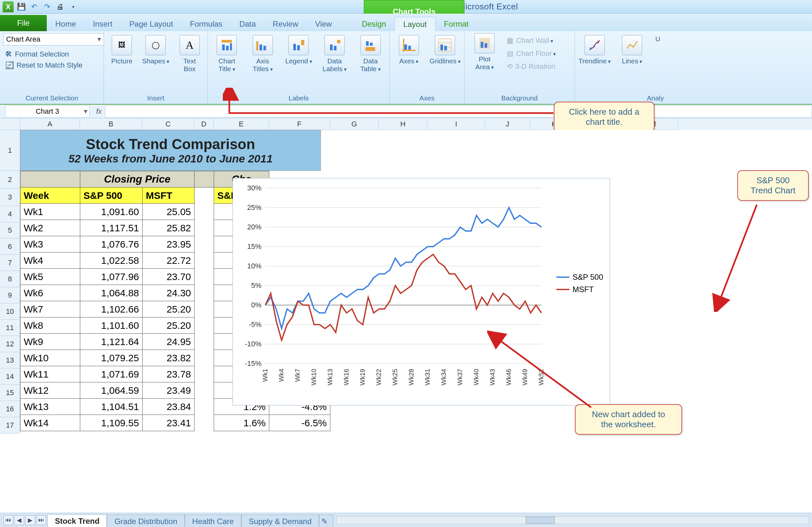 This screenshot has height=527, width=812. I want to click on trendline-label: Trendline, so click(595, 61).